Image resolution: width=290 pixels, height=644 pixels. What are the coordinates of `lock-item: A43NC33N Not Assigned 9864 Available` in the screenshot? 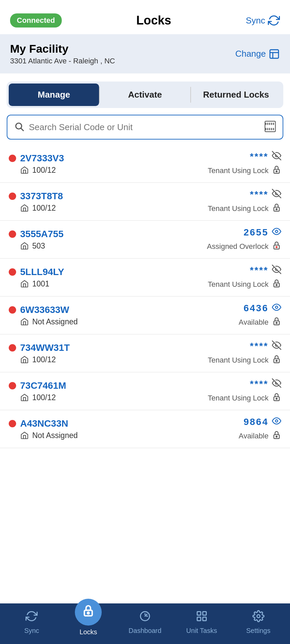 It's located at (145, 429).